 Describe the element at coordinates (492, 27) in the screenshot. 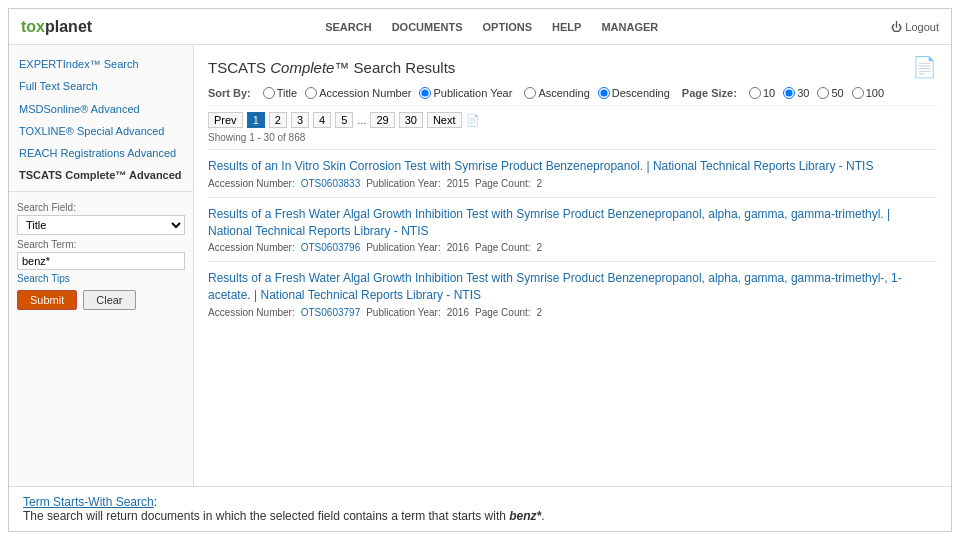

I see `nav-links: SEARCH DOCUMENTS OPTIONS HELP MANAGER` at that location.